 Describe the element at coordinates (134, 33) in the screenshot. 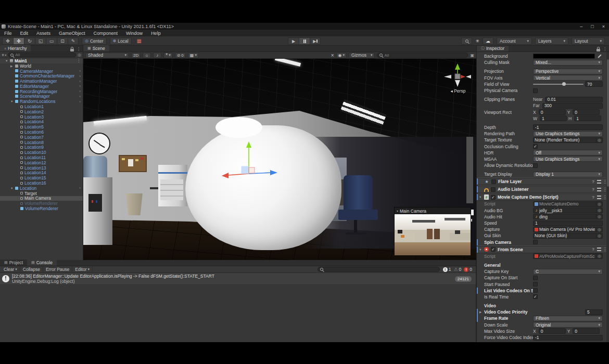

I see `menu-window: Window` at that location.